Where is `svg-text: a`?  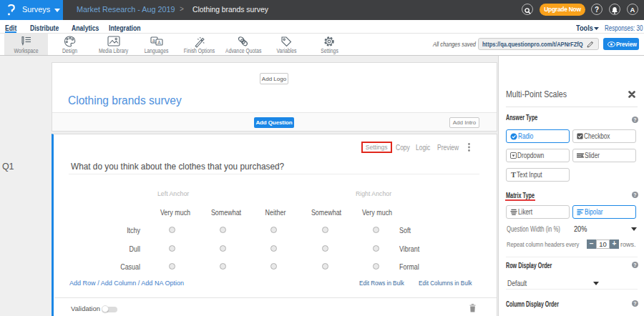 svg-text: a is located at coordinates (154, 40).